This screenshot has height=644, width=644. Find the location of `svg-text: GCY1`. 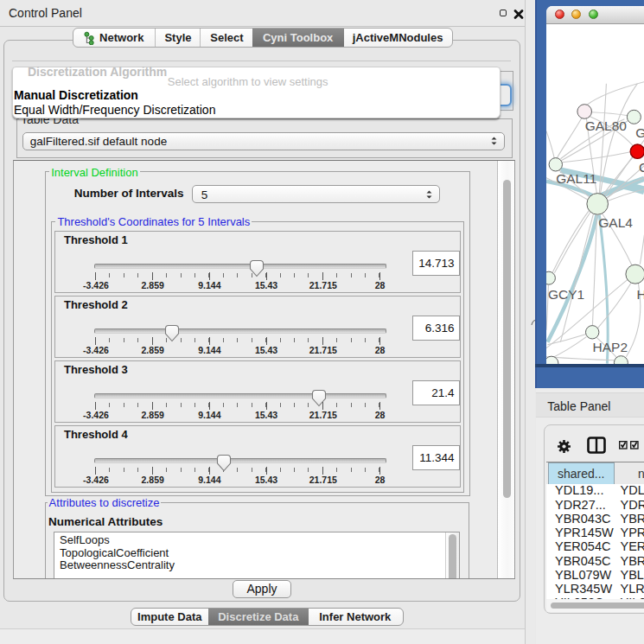

svg-text: GCY1 is located at coordinates (566, 294).